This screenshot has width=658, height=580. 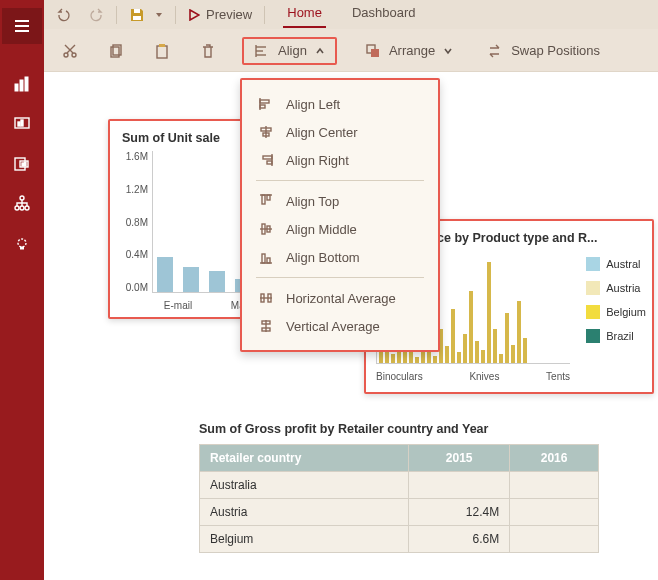 I want to click on home-toolbar: Align Arrange Swap Positions, so click(x=351, y=51).